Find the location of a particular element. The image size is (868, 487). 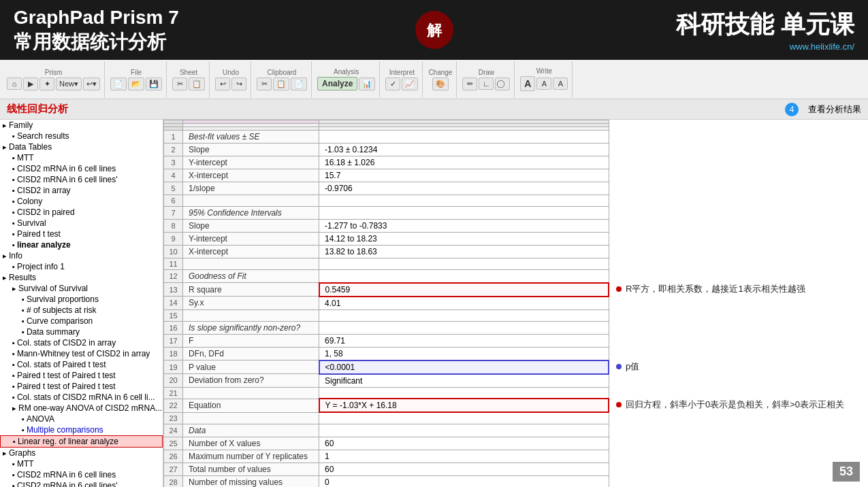

sidebar: ▸ Family▪ Search results▸ Data Tables▪ M… is located at coordinates (82, 303).